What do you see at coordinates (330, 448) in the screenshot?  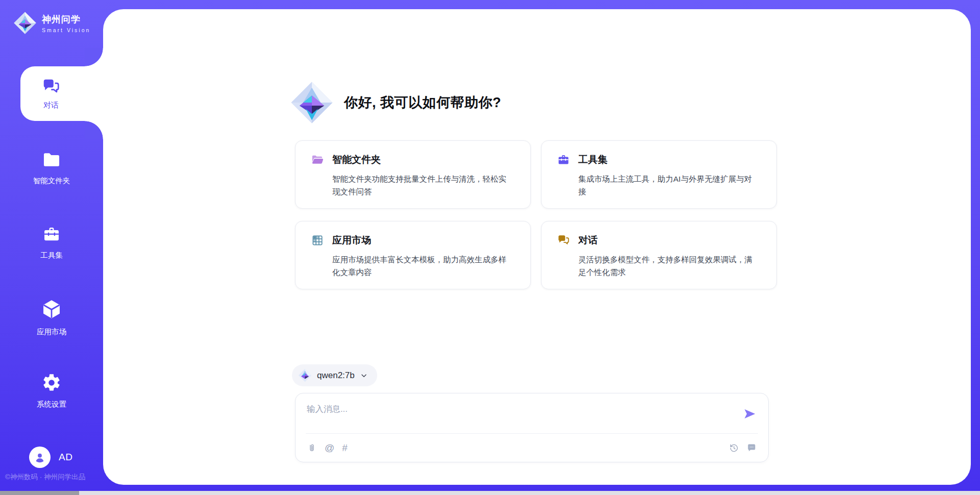 I see `mention-button: @` at bounding box center [330, 448].